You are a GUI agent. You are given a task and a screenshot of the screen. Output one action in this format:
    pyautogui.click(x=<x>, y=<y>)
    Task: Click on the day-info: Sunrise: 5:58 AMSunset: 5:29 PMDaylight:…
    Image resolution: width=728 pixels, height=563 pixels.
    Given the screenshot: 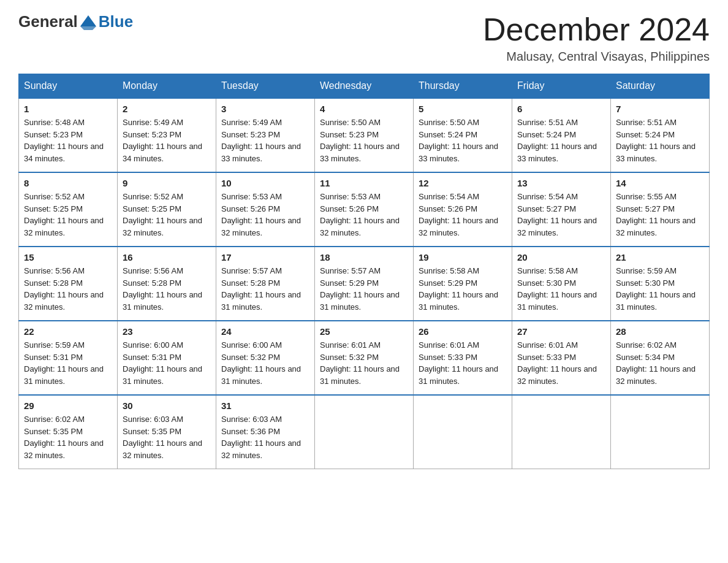 What is the action you would take?
    pyautogui.click(x=463, y=289)
    